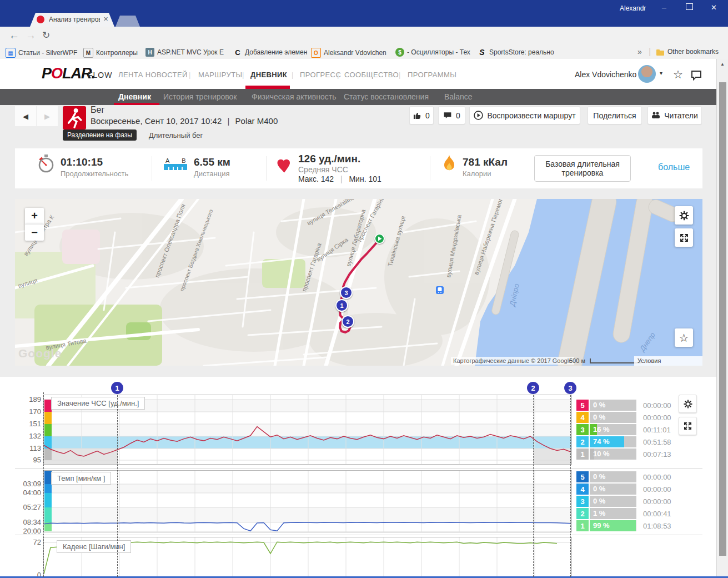 Image resolution: width=728 pixels, height=578 pixels. I want to click on bookmark-item: ▦Статьи - SilverWPF, so click(41, 53).